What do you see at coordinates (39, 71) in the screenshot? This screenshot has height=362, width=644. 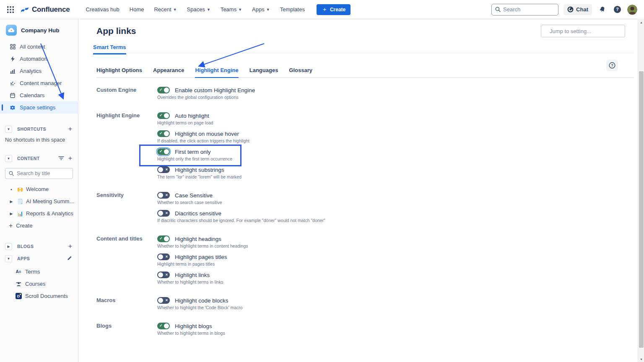 I see `sidebar-item-analytics: Analytics` at bounding box center [39, 71].